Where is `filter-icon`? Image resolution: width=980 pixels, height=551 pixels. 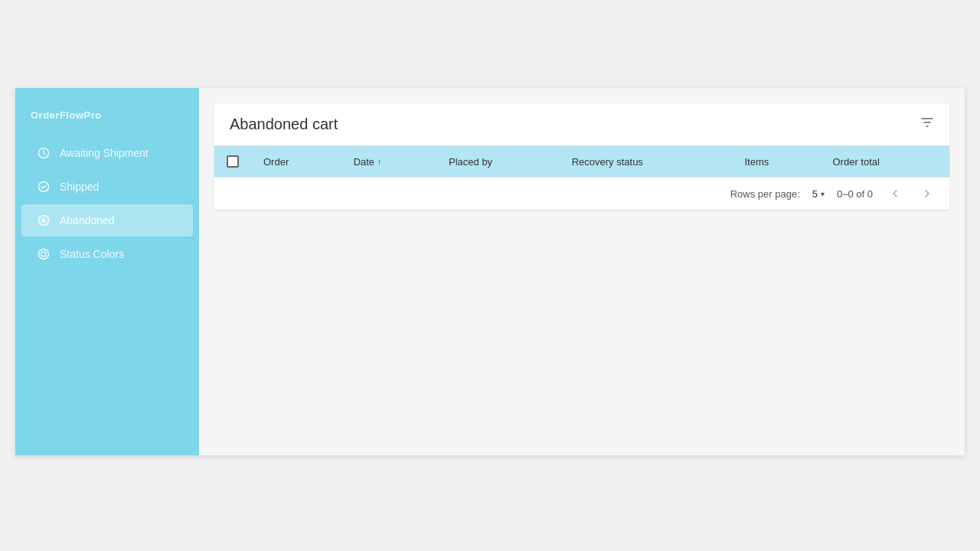
filter-icon is located at coordinates (927, 124).